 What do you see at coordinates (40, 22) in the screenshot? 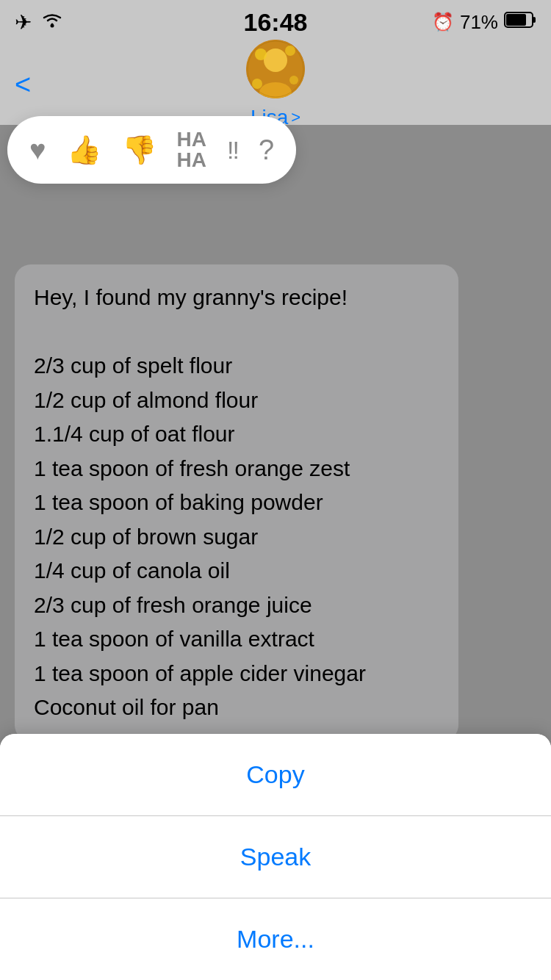
I see `status-left-icons: ✈` at bounding box center [40, 22].